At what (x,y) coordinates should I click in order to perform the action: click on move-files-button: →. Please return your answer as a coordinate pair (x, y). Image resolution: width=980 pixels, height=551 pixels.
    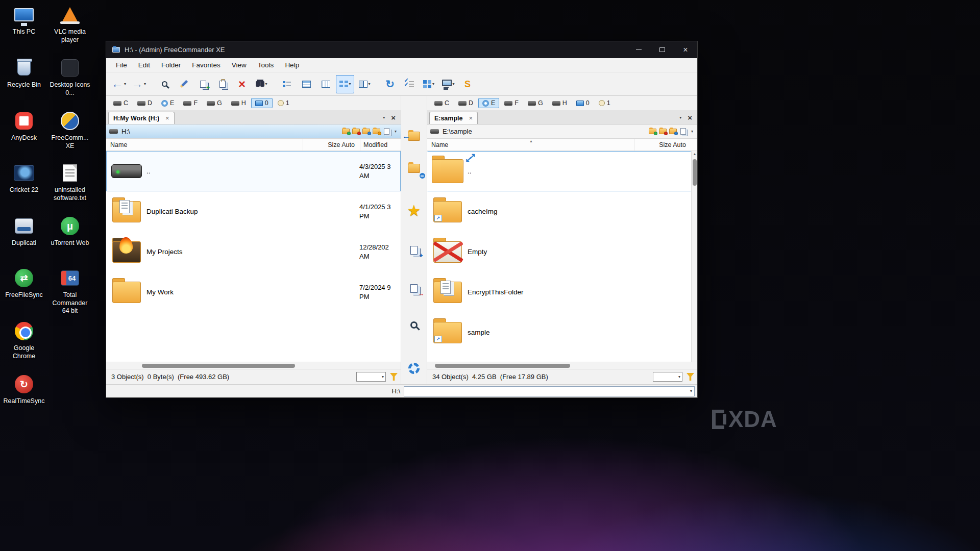
    Looking at the image, I should click on (414, 288).